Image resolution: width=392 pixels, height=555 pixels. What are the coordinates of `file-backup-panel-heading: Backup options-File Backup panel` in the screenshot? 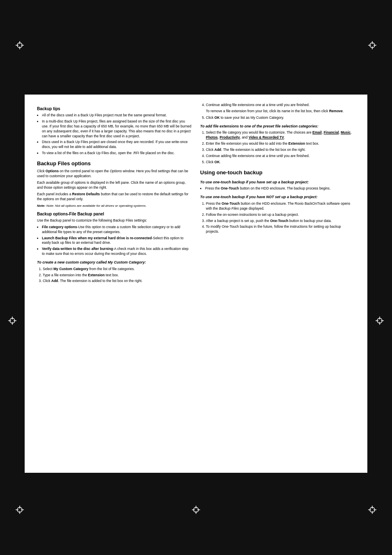 It's located at (114, 214).